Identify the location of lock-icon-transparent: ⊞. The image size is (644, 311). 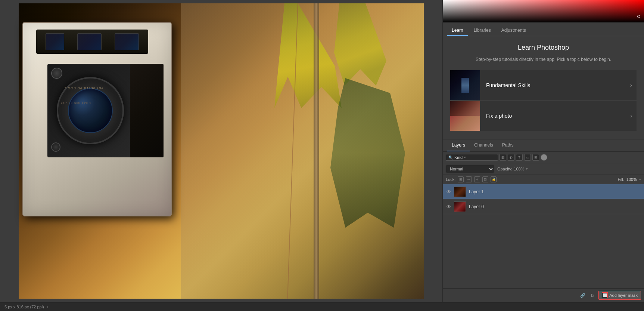
(461, 179).